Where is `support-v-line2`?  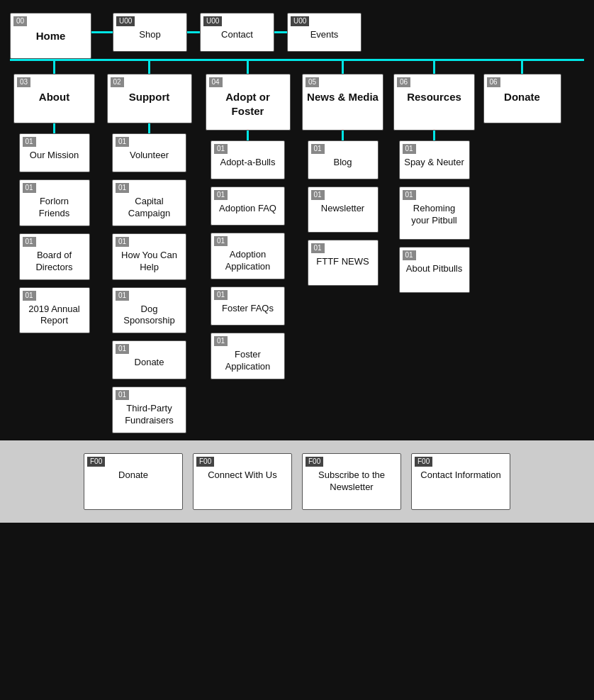
support-v-line2 is located at coordinates (149, 128).